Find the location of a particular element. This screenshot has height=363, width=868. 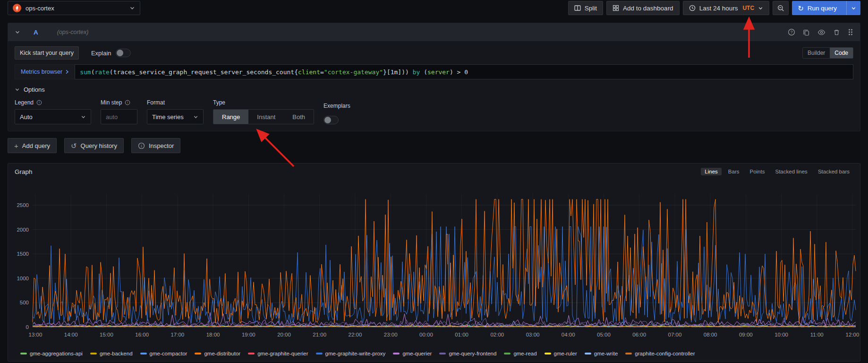

svg-text: 11:00 is located at coordinates (817, 335).